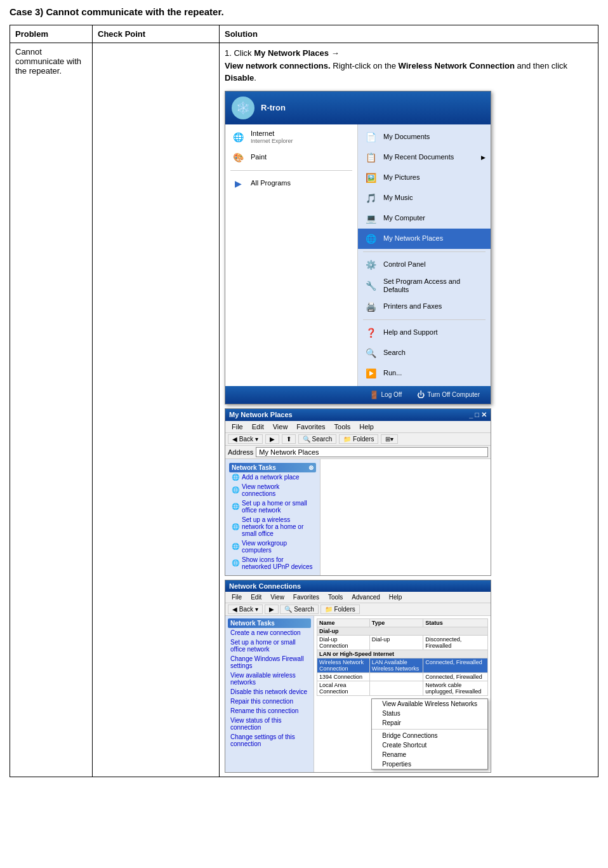  I want to click on lan-name: Local Area Connection, so click(344, 688).